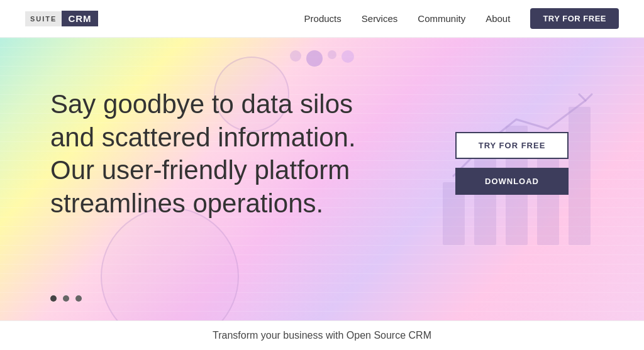 The width and height of the screenshot is (644, 350). I want to click on hero-cta-group: TRY FOR FREE DOWNLOAD, so click(512, 163).